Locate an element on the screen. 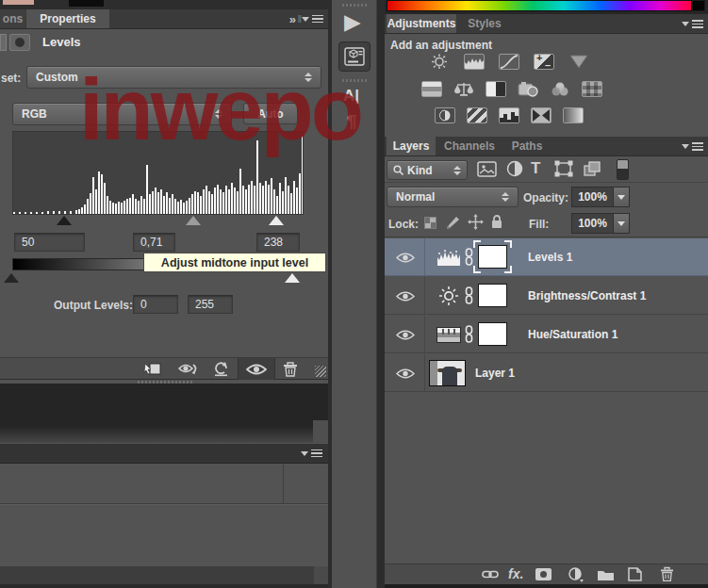  lock-position-icon is located at coordinates (475, 222).